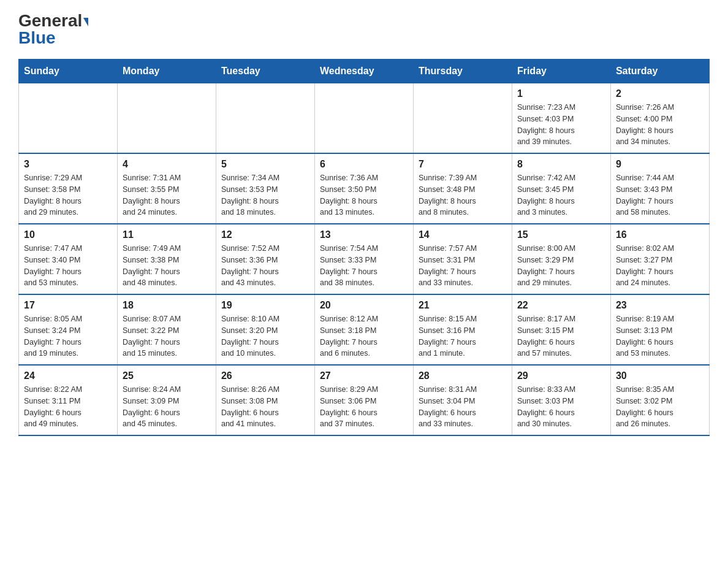  I want to click on day-info: Sunrise: 8:19 AMSunset: 3:13 PMDaylight:…, so click(660, 336).